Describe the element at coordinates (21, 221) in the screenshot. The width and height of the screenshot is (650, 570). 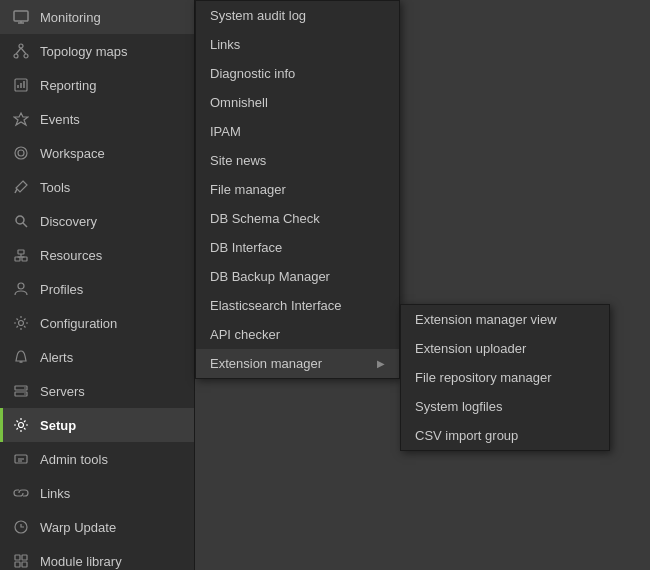
I see `discovery-icon` at that location.